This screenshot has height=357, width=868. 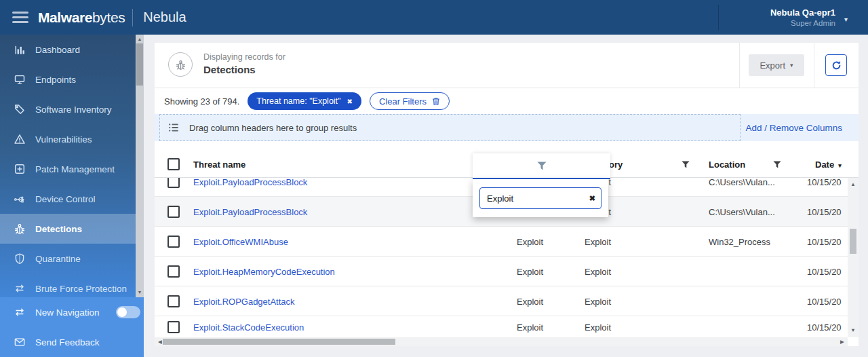 What do you see at coordinates (836, 65) in the screenshot?
I see `refresh-button` at bounding box center [836, 65].